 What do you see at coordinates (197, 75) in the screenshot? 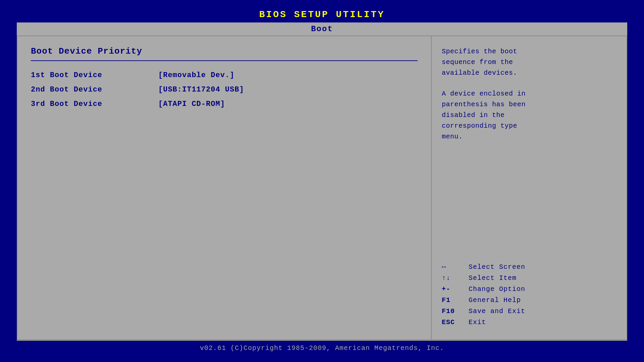
I see `boot-item-1-value: [Removable Dev.]` at bounding box center [197, 75].